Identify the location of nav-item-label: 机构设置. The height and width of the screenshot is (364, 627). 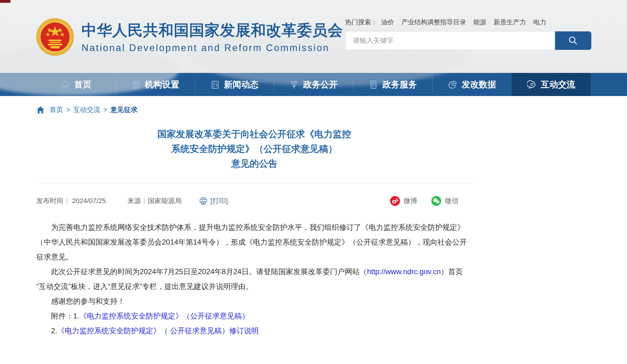
(162, 85).